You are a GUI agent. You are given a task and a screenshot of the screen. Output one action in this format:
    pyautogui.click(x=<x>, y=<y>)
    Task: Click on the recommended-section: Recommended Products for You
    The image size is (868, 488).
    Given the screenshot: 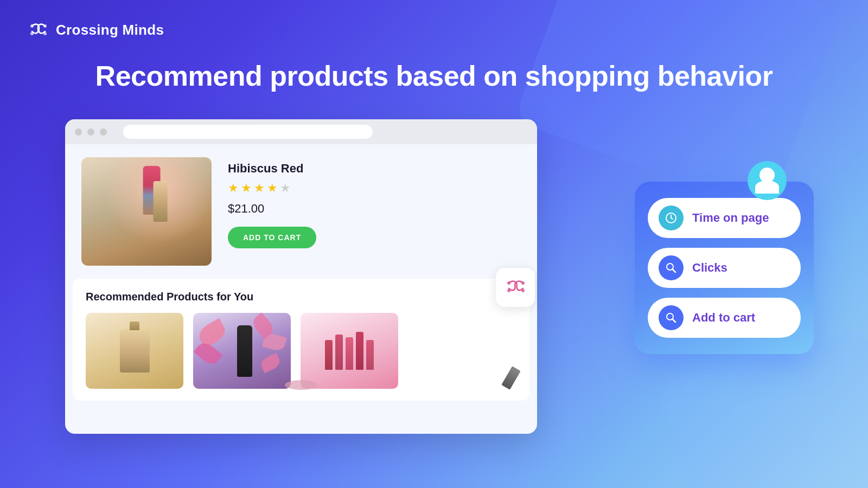 What is the action you would take?
    pyautogui.click(x=301, y=339)
    